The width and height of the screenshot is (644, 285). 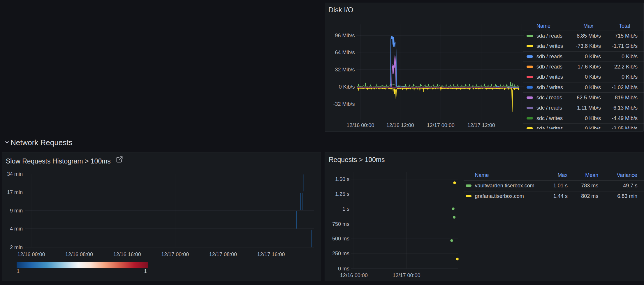 I want to click on svg-text: 4 min, so click(x=16, y=229).